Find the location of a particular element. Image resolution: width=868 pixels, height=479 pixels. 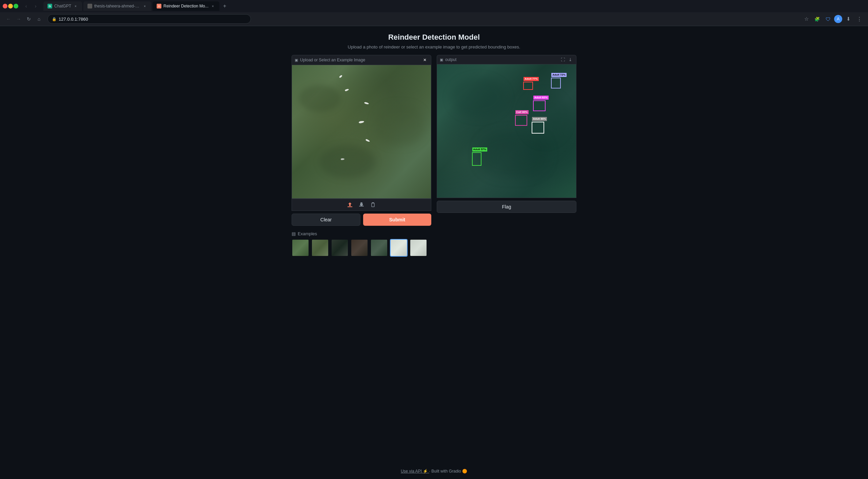

tab-reindeer: R Reindeer Detection Mo... × is located at coordinates (186, 6).